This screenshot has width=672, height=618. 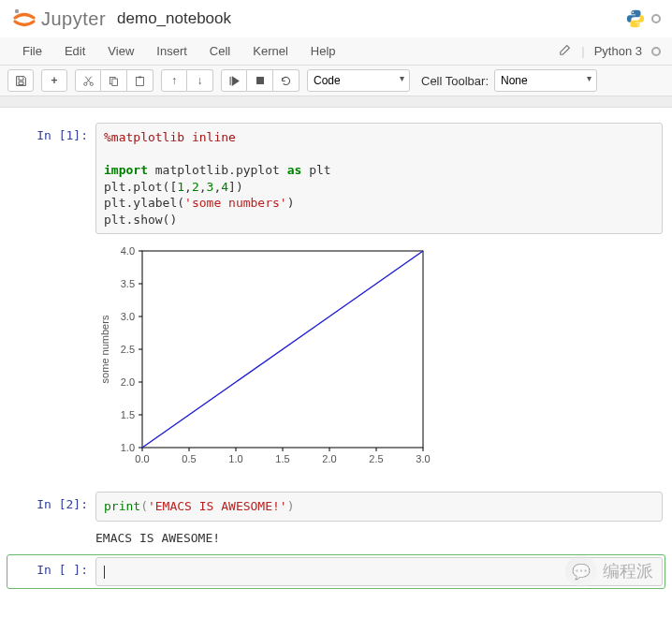 What do you see at coordinates (635, 19) in the screenshot?
I see `python-logo-icon` at bounding box center [635, 19].